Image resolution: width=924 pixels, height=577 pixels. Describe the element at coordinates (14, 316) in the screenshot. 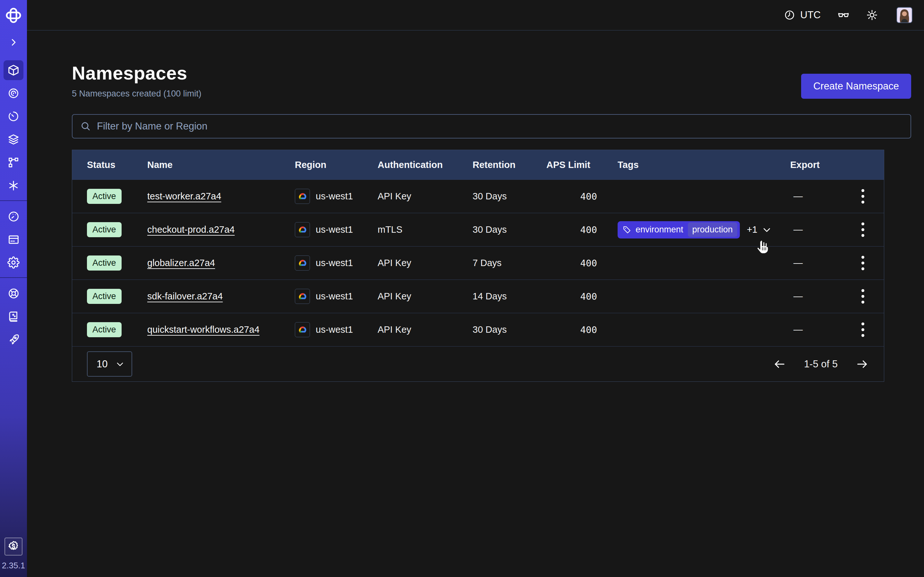

I see `sidebar-item-docs` at that location.